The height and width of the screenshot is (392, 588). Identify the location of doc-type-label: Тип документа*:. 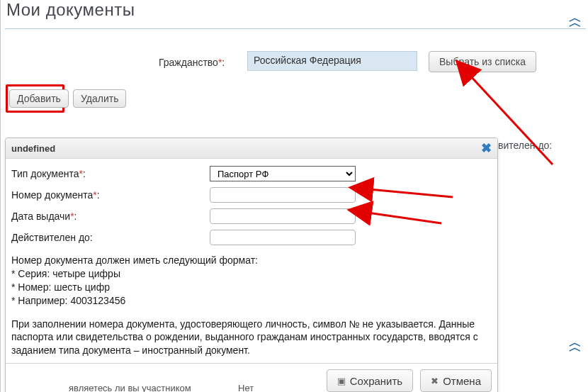
(111, 174).